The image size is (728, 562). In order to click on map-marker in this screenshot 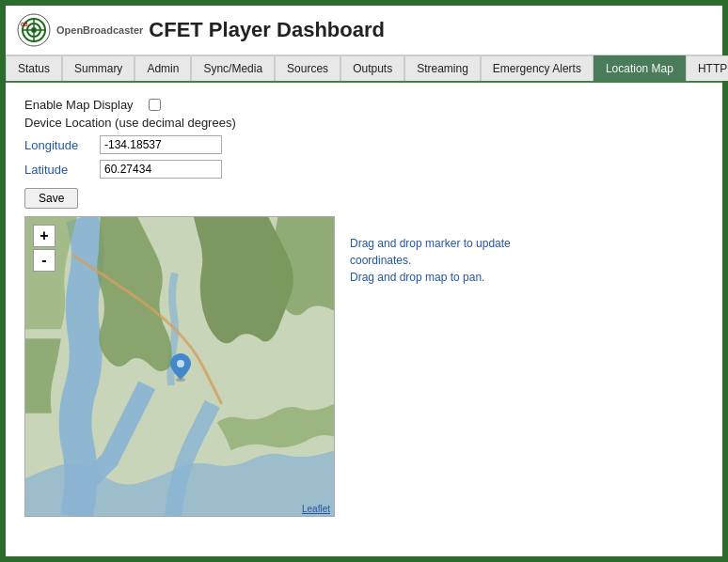, I will do `click(181, 368)`.